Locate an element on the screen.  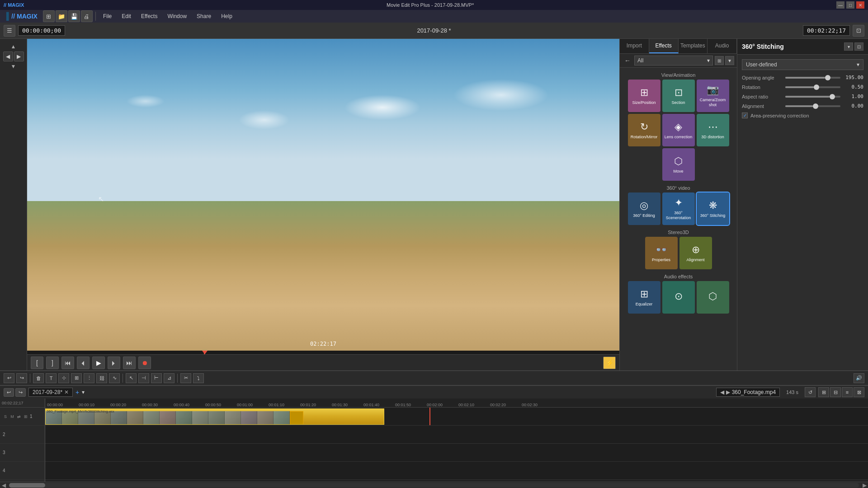
add-project-button: + is located at coordinates (77, 392).